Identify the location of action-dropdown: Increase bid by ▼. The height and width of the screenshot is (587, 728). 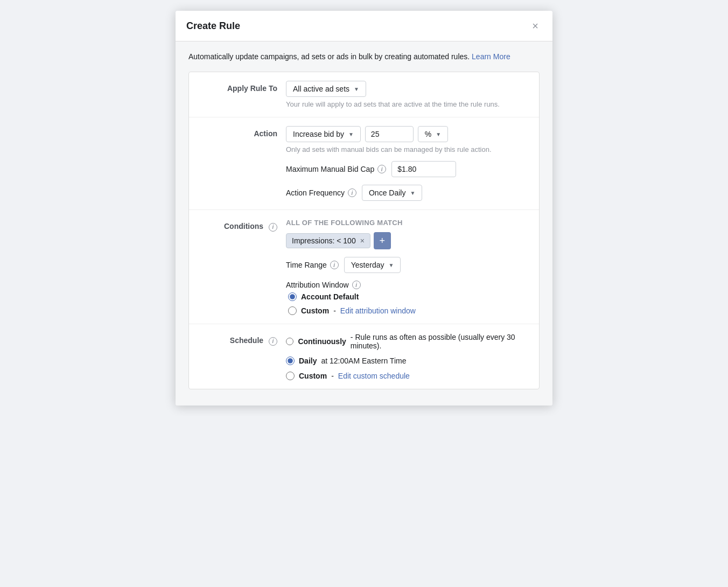
(323, 134).